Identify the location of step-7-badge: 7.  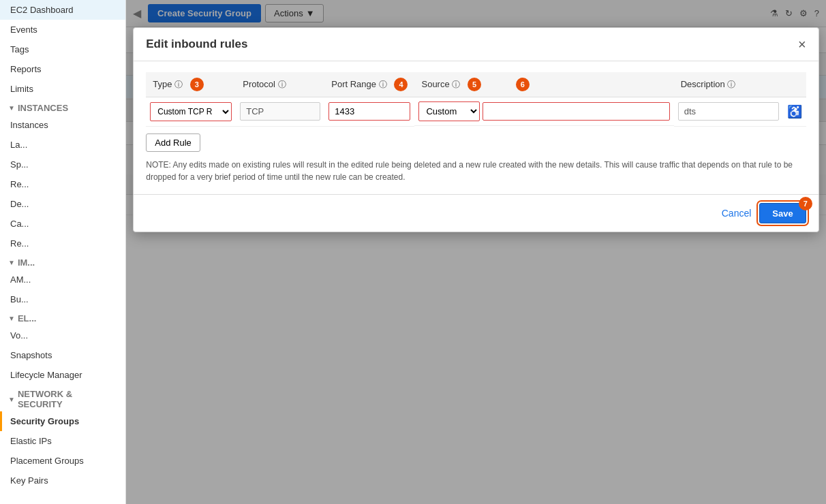
(806, 204).